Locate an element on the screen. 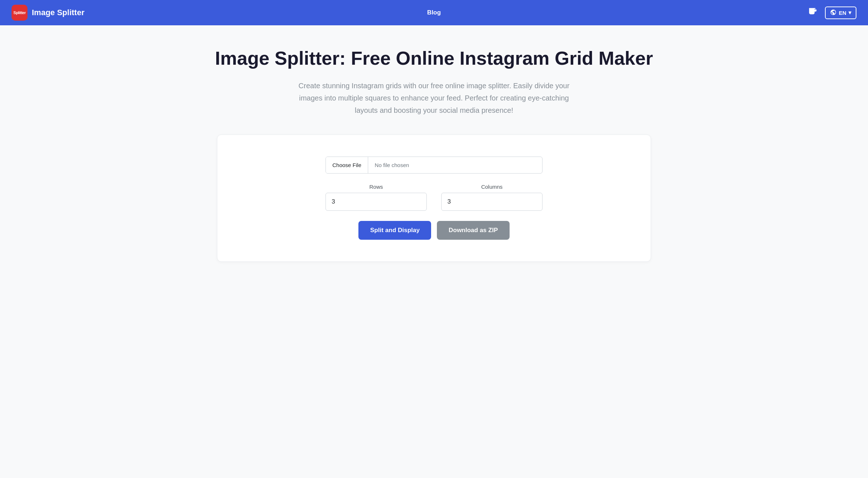 This screenshot has width=868, height=478. navbar-center: Blog is located at coordinates (434, 13).